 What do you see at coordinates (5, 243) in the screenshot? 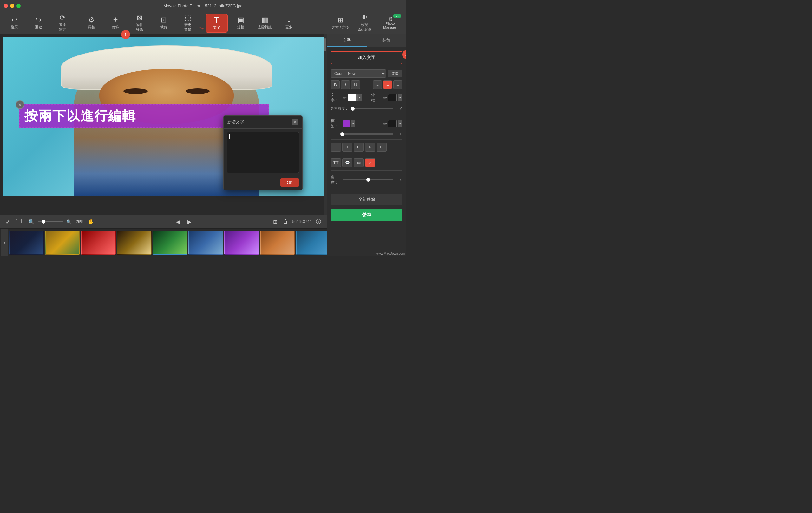
I see `filmstrip-prev: ‹` at bounding box center [5, 243].